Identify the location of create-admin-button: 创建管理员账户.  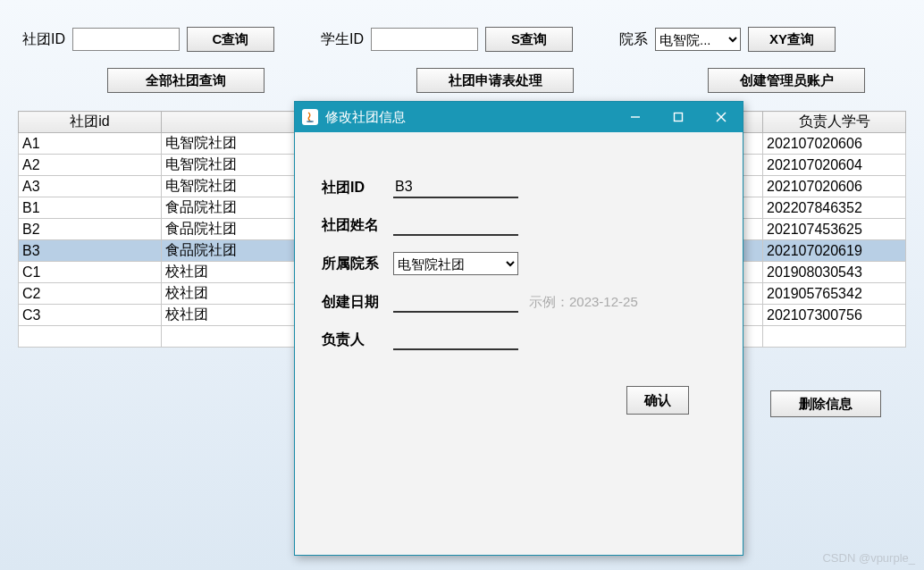
(786, 80).